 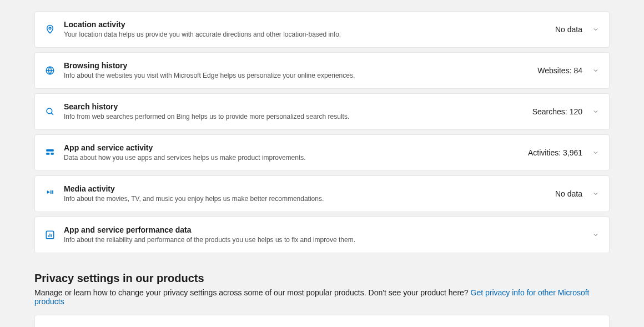 I want to click on activity-row-browsing: Browsing history Info about the websites…, so click(x=322, y=71).